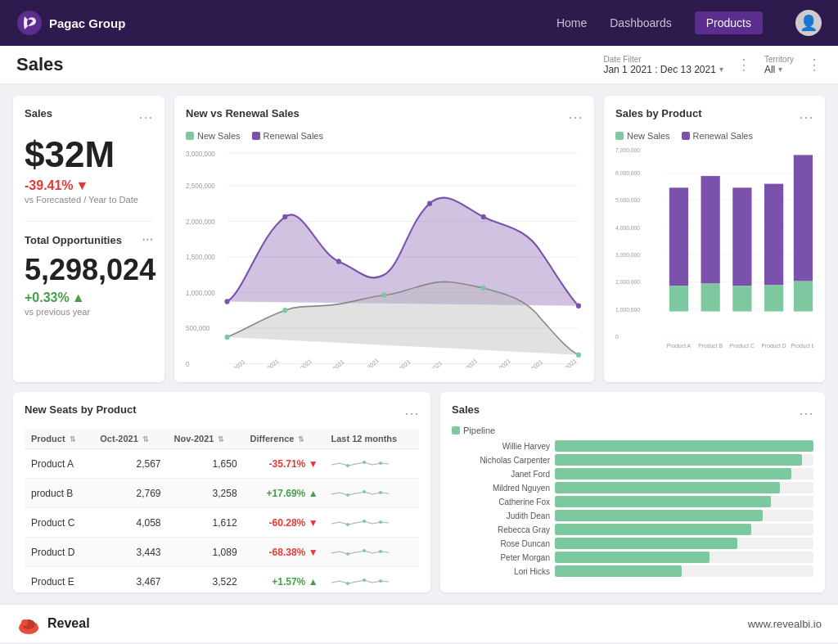 This screenshot has height=644, width=838. I want to click on svg-text: 2,500,000, so click(200, 186).